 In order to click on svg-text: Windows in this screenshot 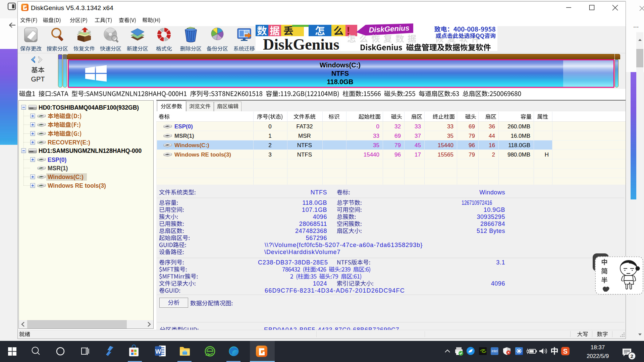, I will do `click(492, 192)`.